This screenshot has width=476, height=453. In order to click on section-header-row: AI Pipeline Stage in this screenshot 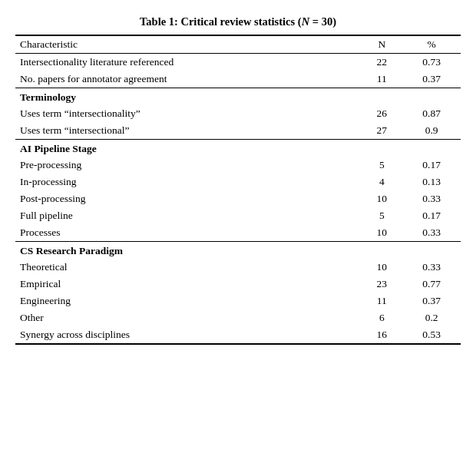, I will do `click(238, 149)`.